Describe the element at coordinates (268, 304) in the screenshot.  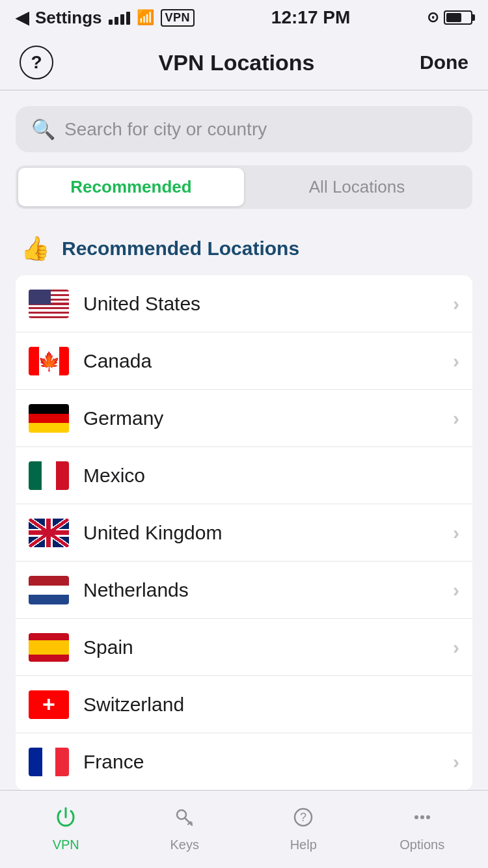
I see `country-name-us: United States` at that location.